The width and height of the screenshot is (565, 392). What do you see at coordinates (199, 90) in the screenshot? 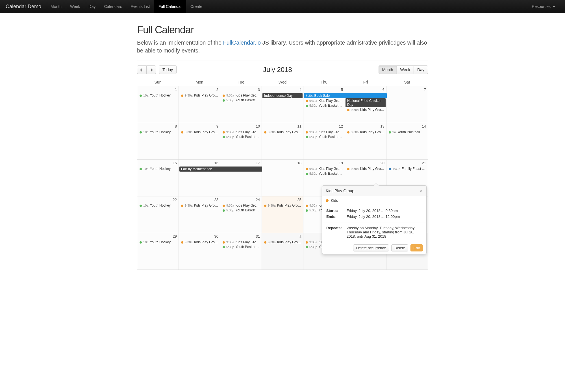
I see `day-number: 2` at bounding box center [199, 90].